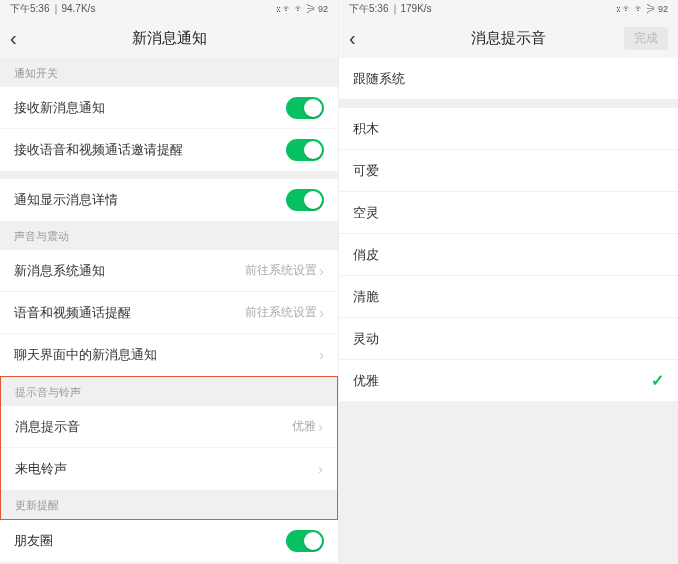 The height and width of the screenshot is (564, 678). Describe the element at coordinates (166, 355) in the screenshot. I see `row-label: 聊天界面中的新消息通知` at that location.